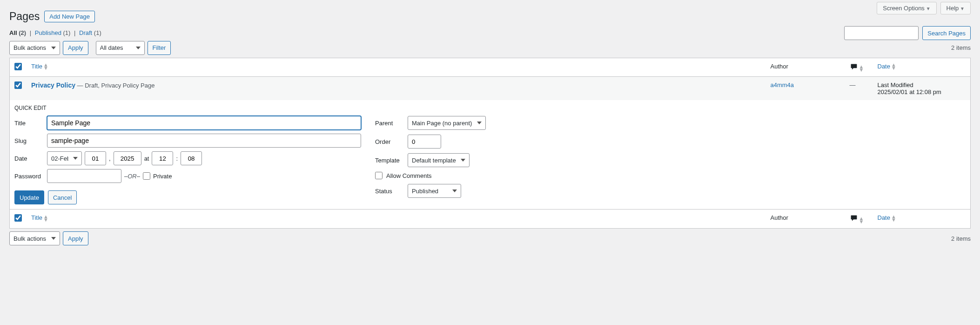  Describe the element at coordinates (379, 176) in the screenshot. I see `qe-allow-comments-checkbox` at that location.